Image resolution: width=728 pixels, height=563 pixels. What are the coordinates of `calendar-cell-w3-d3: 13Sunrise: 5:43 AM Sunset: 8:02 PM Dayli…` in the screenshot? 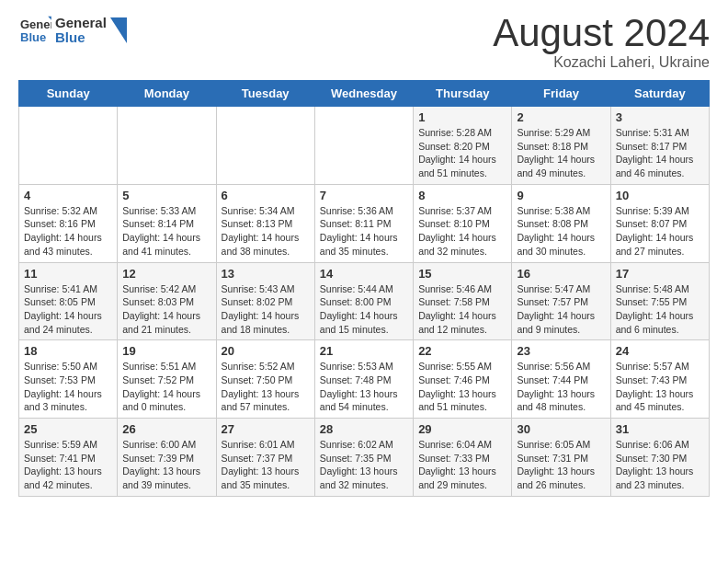 It's located at (265, 302).